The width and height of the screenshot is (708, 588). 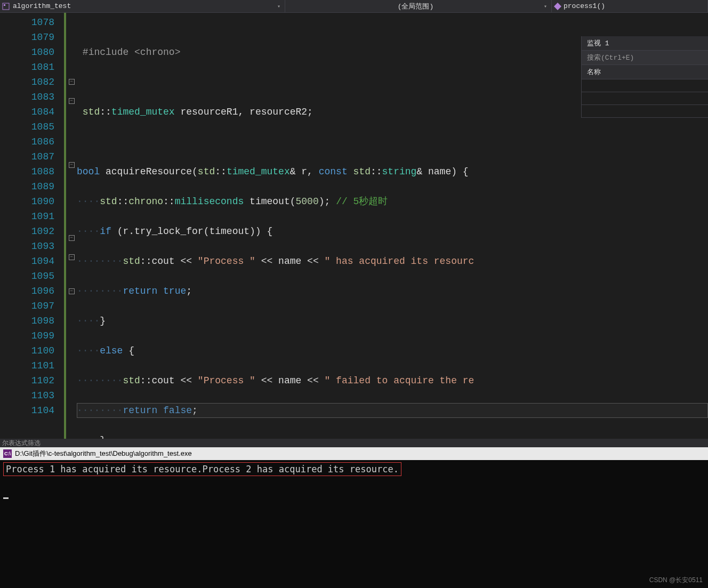 I want to click on watch-panel: 监视 1 搜索(Ctrl+E) 名称, so click(x=645, y=77).